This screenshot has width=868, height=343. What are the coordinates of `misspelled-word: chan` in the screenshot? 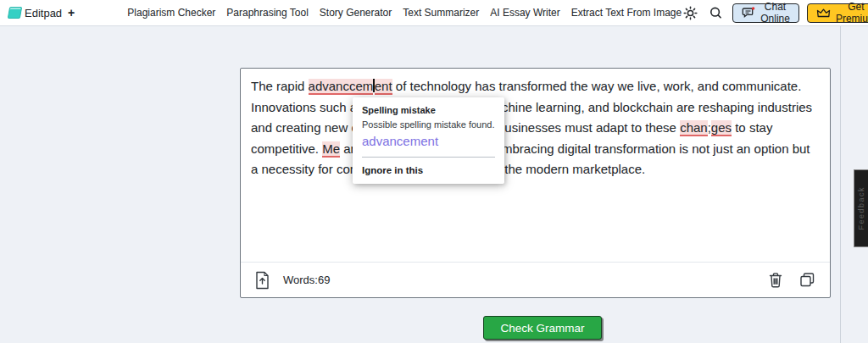 It's located at (693, 129).